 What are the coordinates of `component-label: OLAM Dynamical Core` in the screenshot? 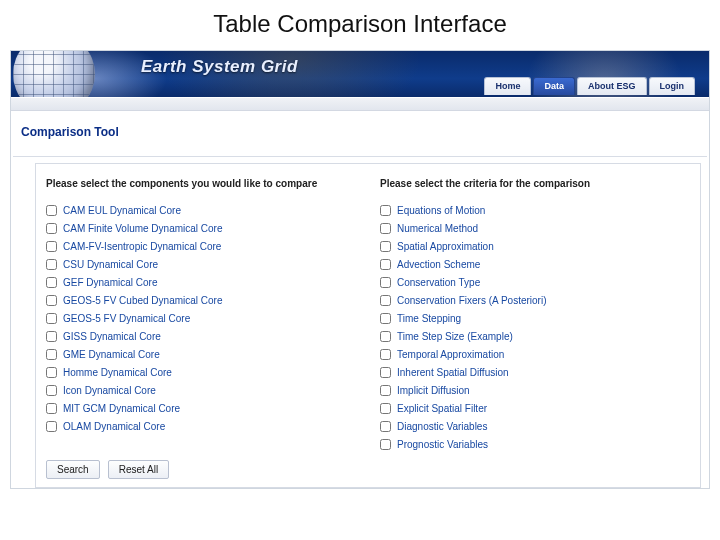 It's located at (114, 426).